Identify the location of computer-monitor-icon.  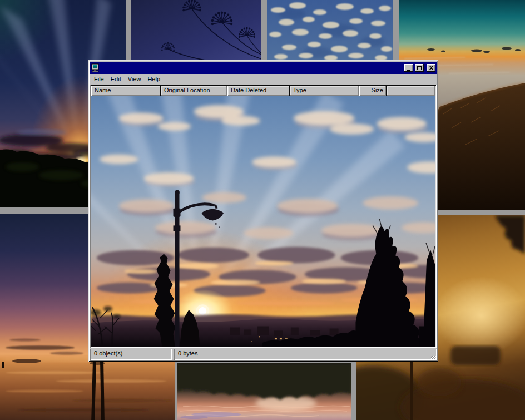
(96, 68).